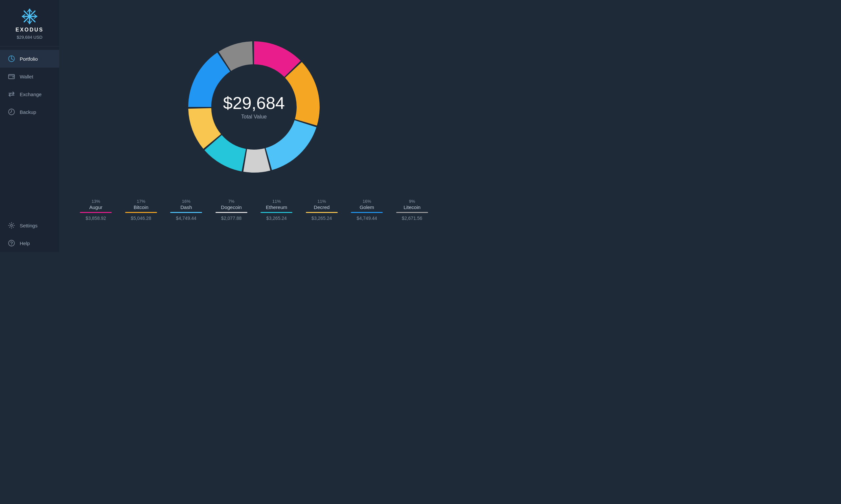 The height and width of the screenshot is (504, 841). What do you see at coordinates (277, 210) in the screenshot?
I see `legend-item-ethereum: 11% Ethereum $3,265.24` at bounding box center [277, 210].